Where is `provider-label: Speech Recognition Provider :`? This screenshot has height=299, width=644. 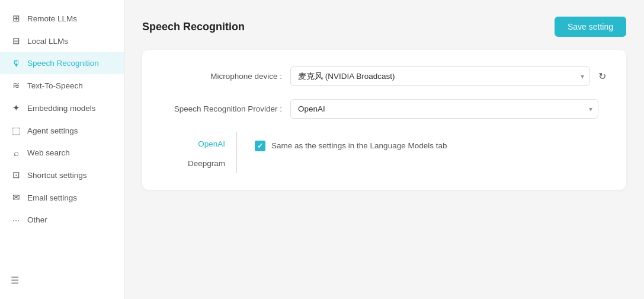
provider-label: Speech Recognition Provider : is located at coordinates (225, 109).